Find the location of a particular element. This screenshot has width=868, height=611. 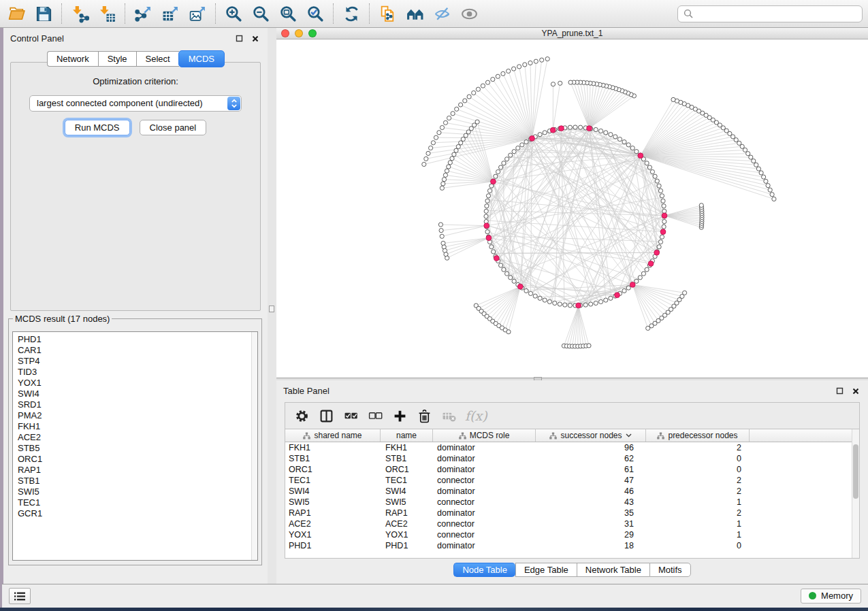

first-neighbors-button is located at coordinates (415, 14).